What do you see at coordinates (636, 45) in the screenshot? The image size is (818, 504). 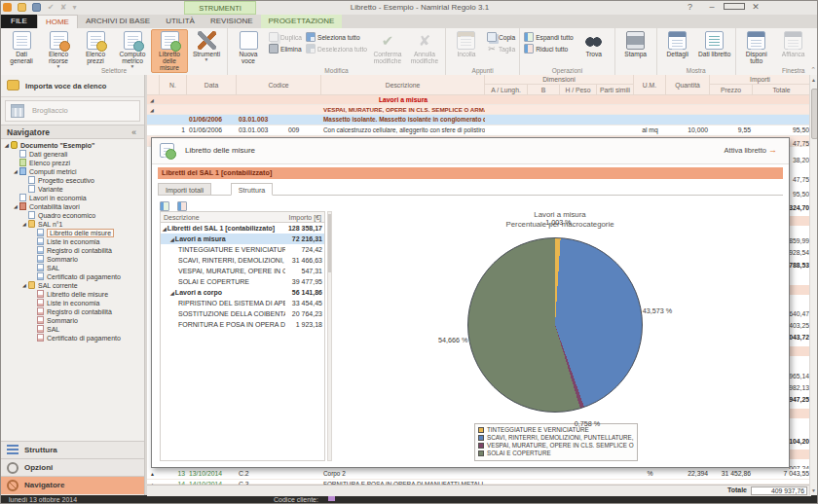 I see `stampa-button: Stampa` at bounding box center [636, 45].